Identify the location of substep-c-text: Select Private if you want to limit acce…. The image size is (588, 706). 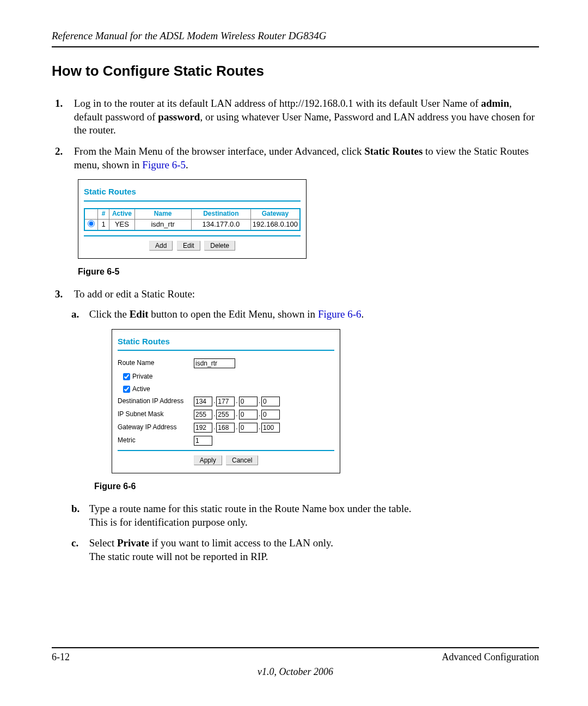
(304, 550).